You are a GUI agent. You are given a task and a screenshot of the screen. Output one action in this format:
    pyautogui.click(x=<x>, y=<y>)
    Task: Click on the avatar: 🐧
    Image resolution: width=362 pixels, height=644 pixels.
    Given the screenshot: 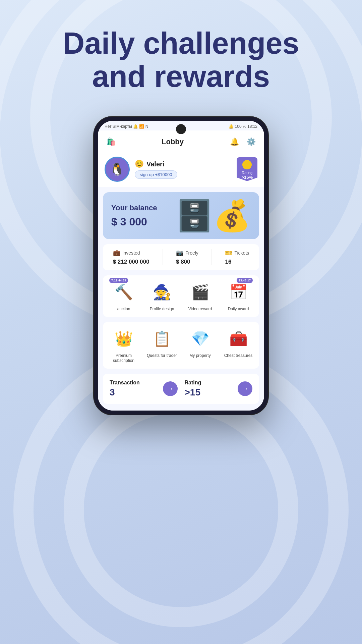 What is the action you would take?
    pyautogui.click(x=117, y=169)
    